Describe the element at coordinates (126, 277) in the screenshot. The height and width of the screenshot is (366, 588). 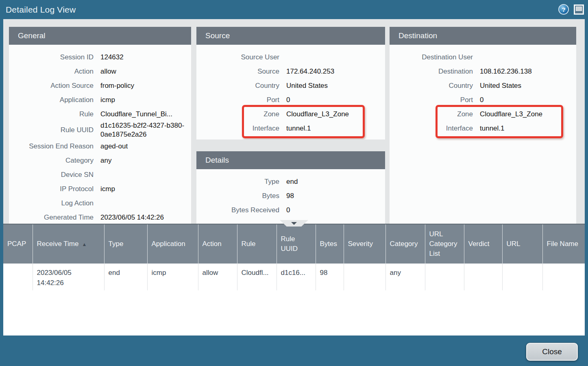
I see `cell-type: end` at that location.